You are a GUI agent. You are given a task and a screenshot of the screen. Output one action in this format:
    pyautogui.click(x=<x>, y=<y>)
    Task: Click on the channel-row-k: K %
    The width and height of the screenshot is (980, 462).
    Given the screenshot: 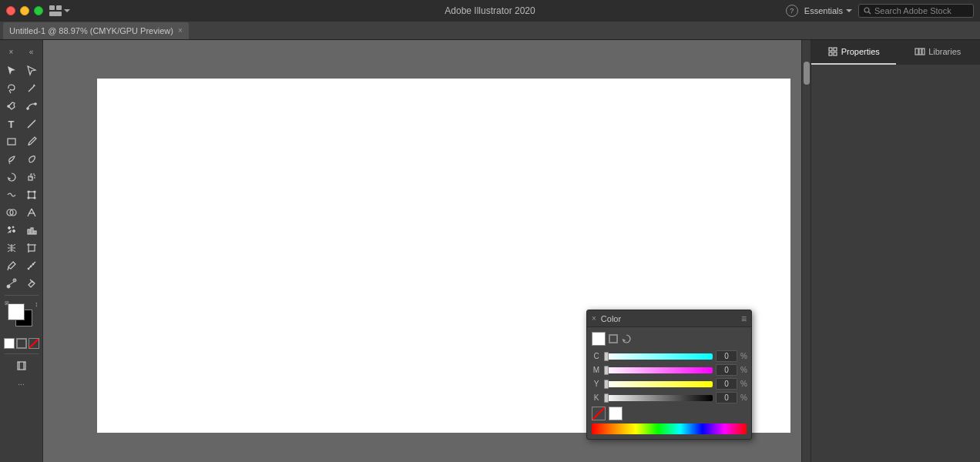 What is the action you would take?
    pyautogui.click(x=669, y=397)
    